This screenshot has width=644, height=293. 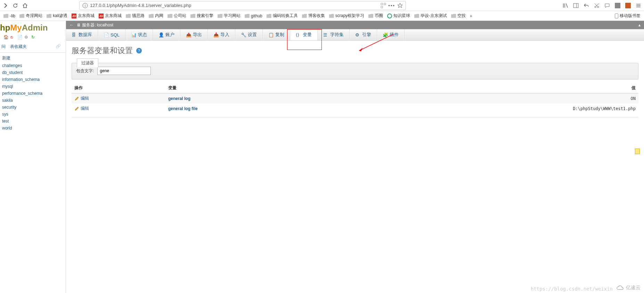 What do you see at coordinates (124, 71) in the screenshot?
I see `filter-input` at bounding box center [124, 71].